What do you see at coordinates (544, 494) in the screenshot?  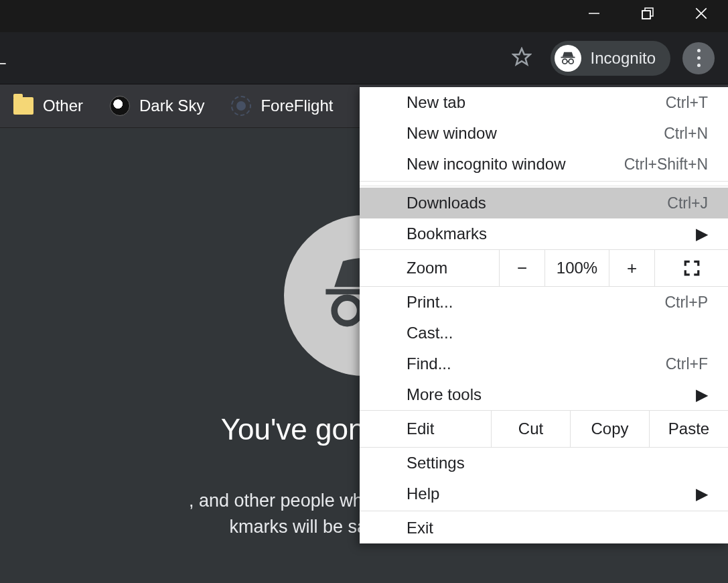 I see `menu-help: Help▶` at bounding box center [544, 494].